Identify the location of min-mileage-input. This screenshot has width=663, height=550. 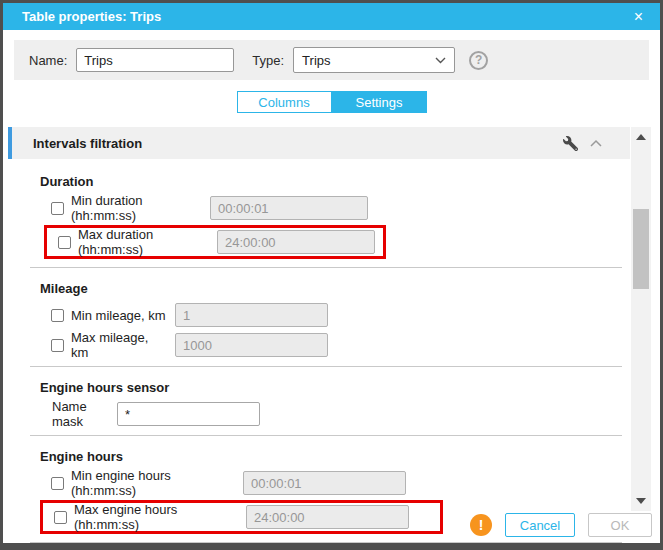
(252, 315).